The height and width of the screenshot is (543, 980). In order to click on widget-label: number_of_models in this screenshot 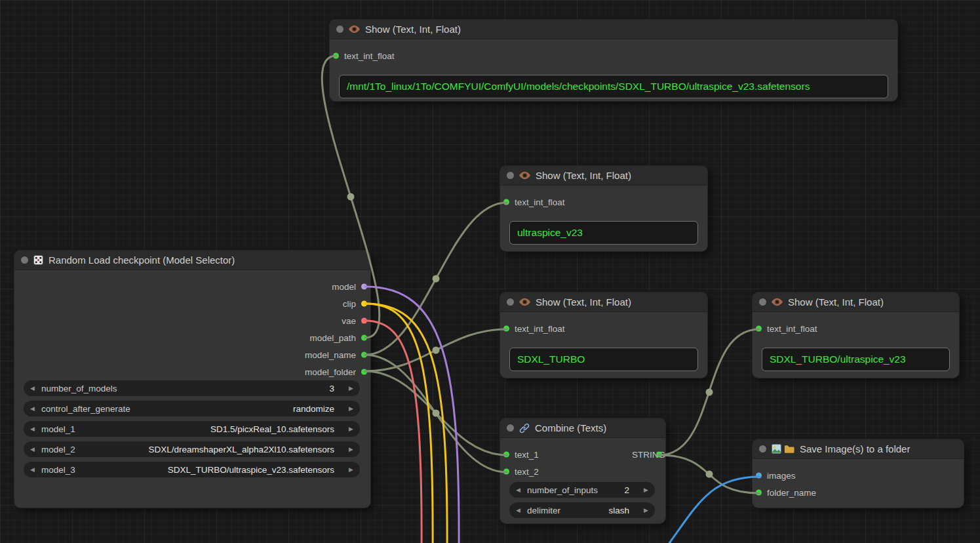, I will do `click(79, 388)`.